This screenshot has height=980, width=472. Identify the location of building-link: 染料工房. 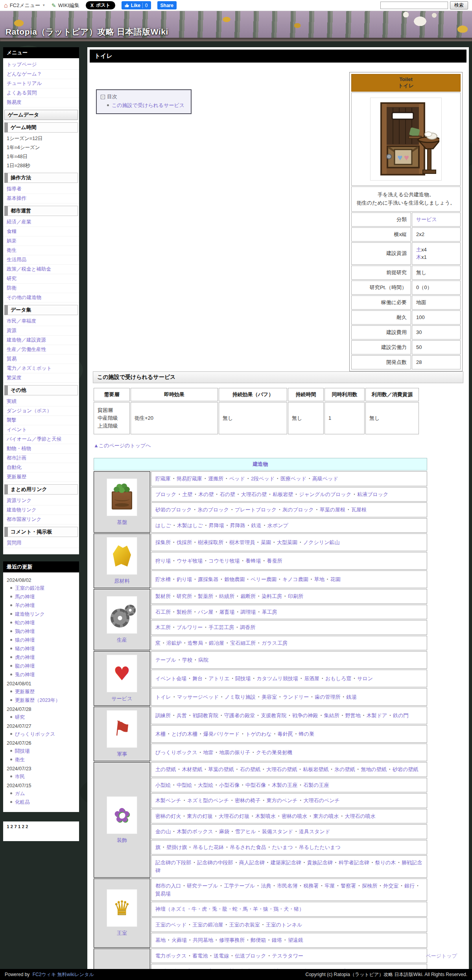
(272, 596).